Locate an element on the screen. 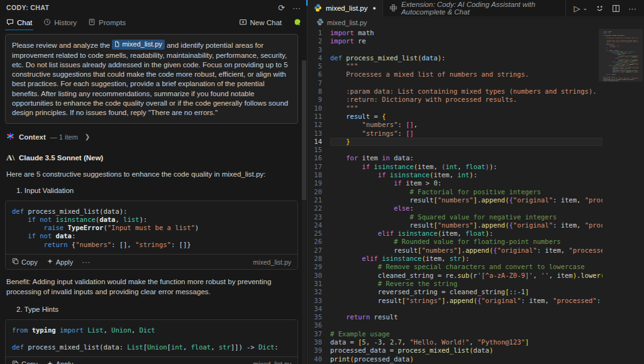 The image size is (644, 364). line-number: 5 is located at coordinates (314, 67).